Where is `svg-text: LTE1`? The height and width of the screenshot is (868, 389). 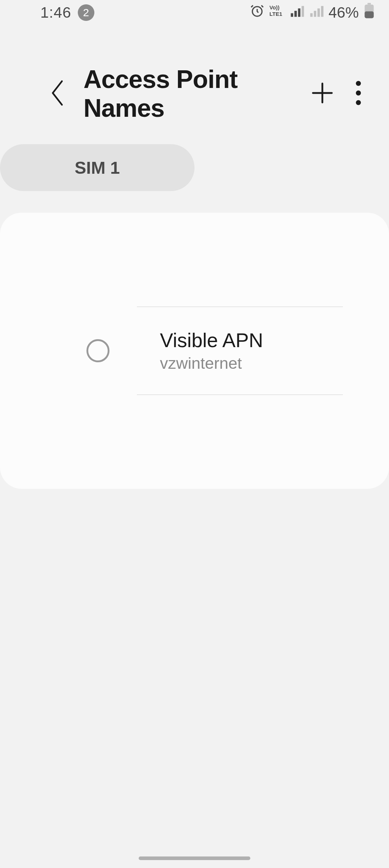
svg-text: LTE1 is located at coordinates (276, 14).